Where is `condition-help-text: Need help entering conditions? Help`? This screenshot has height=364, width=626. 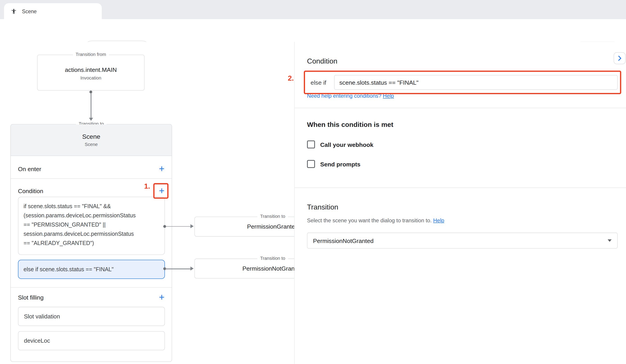 condition-help-text: Need help entering conditions? Help is located at coordinates (351, 96).